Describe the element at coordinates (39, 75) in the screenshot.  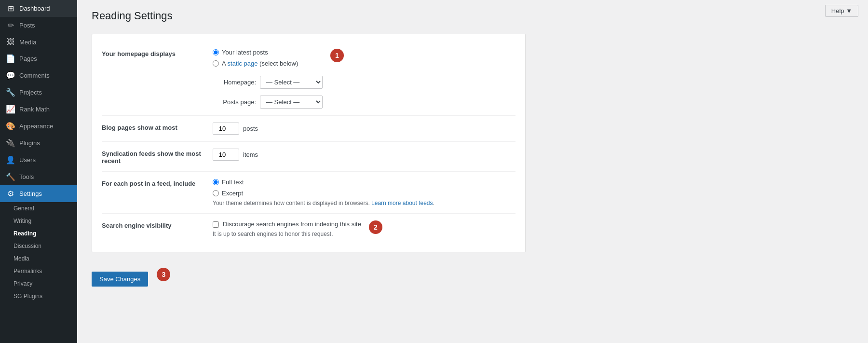
I see `sidebar-item-comments: 💬 Comments` at that location.